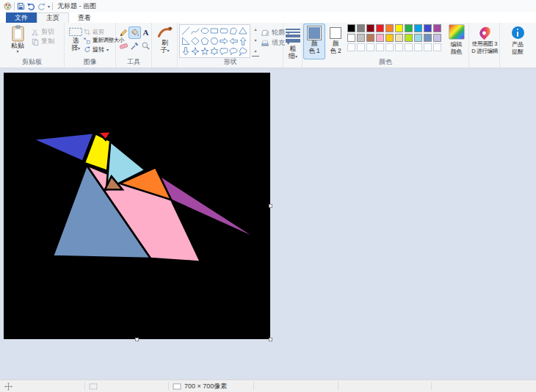 The height and width of the screenshot is (392, 536). What do you see at coordinates (96, 50) in the screenshot?
I see `rotate-button: 旋转 ▾` at bounding box center [96, 50].